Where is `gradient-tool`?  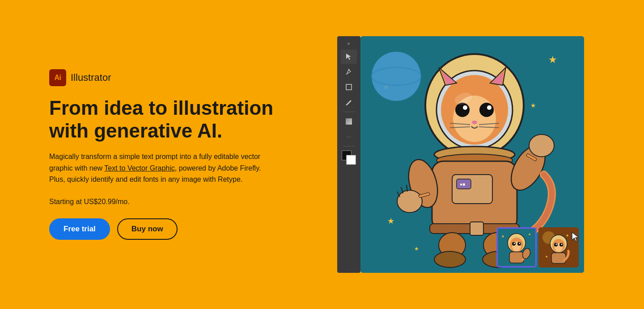
gradient-tool is located at coordinates (349, 121).